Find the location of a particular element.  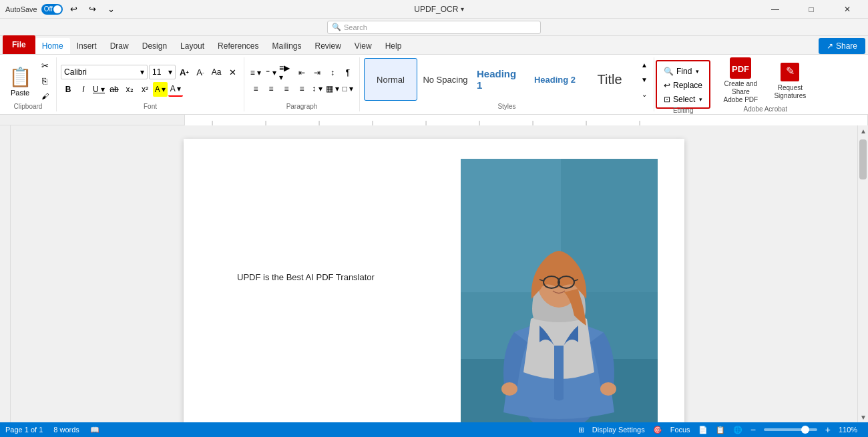

create-share-label: Create and ShareAdobe PDF is located at coordinates (740, 92).